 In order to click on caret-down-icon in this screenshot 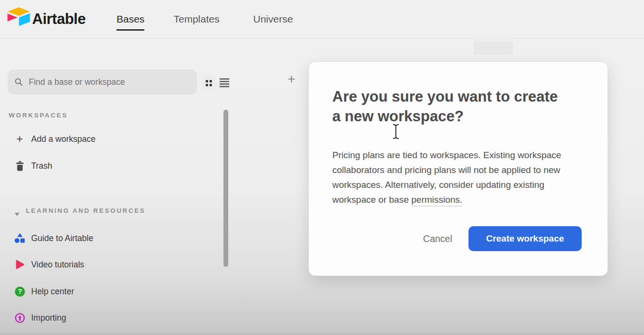, I will do `click(17, 214)`.